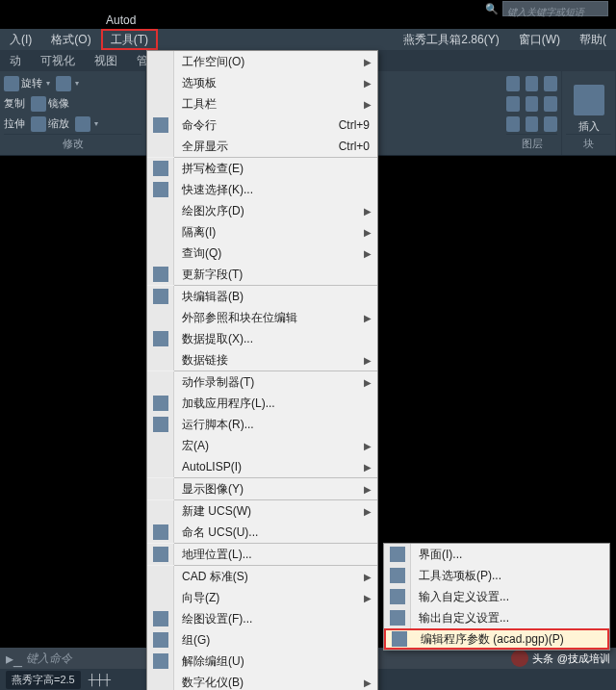 The image size is (616, 690). I want to click on export-icon, so click(398, 618).